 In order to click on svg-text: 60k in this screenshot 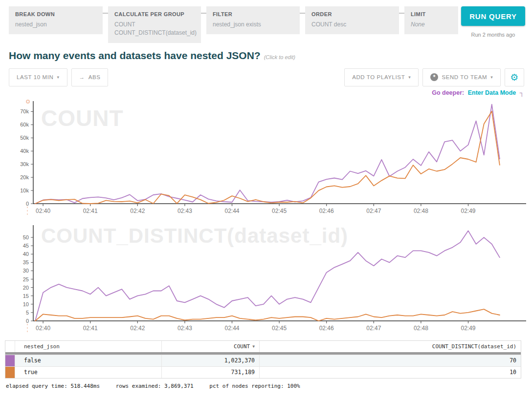, I will do `click(24, 125)`.